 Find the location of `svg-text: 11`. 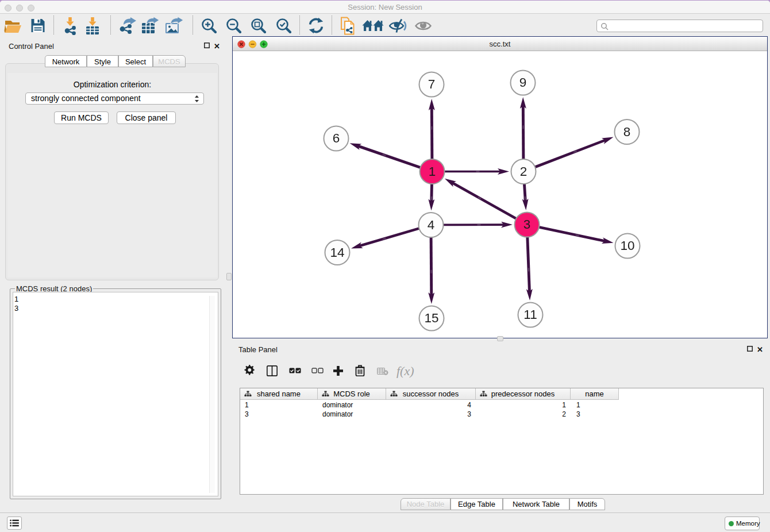

svg-text: 11 is located at coordinates (530, 315).